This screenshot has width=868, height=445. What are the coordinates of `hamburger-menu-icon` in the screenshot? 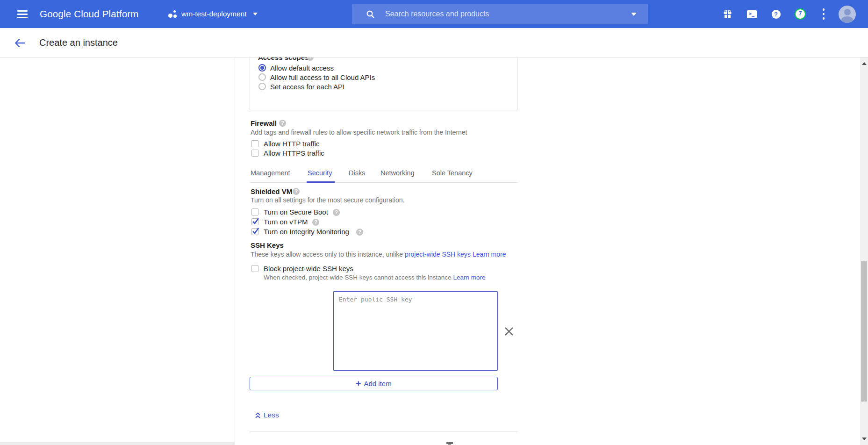 It's located at (23, 14).